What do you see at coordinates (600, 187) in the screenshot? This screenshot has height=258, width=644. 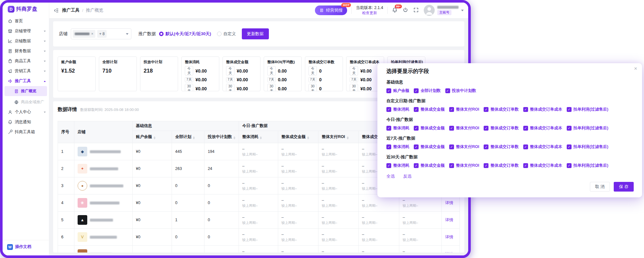 I see `cancel-button: 取 消` at bounding box center [600, 187].